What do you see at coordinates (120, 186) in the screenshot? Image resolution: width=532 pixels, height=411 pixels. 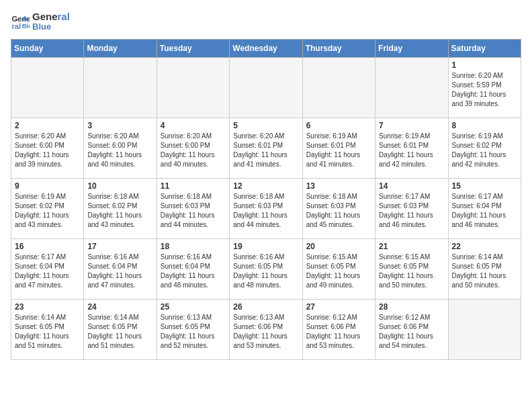 I see `day-number: 10` at bounding box center [120, 186].